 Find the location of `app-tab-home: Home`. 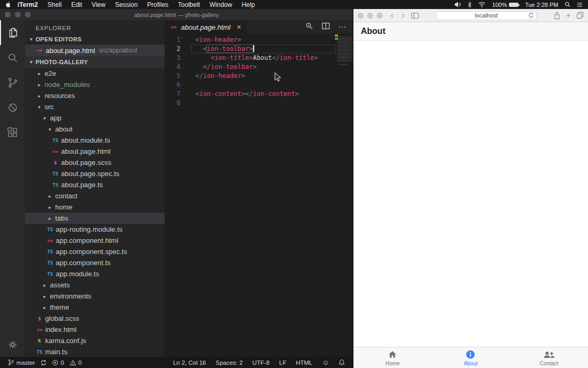

app-tab-home: Home is located at coordinates (393, 357).